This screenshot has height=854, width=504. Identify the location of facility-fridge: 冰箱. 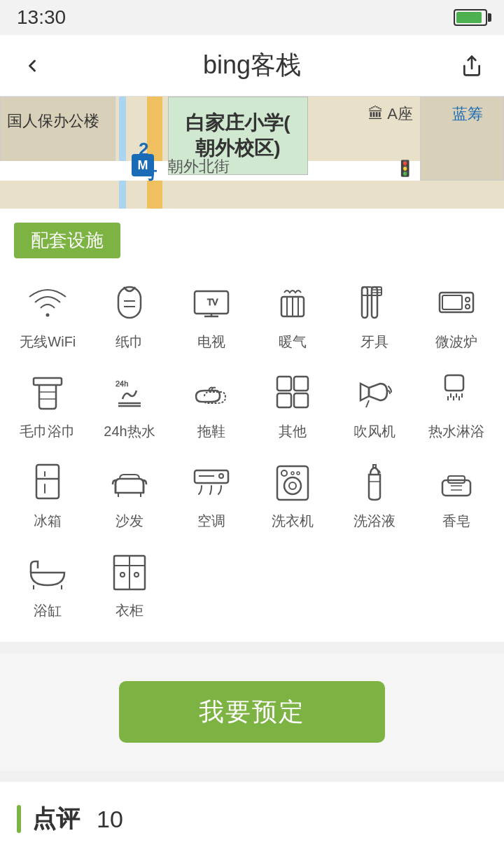
(48, 493).